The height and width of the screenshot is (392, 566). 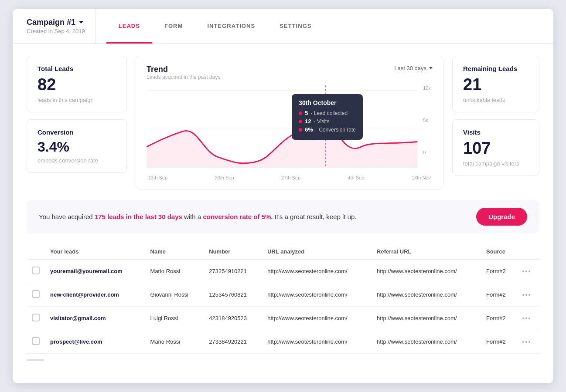 What do you see at coordinates (283, 217) in the screenshot?
I see `banner: You have acquired 175 leads in the last …` at bounding box center [283, 217].